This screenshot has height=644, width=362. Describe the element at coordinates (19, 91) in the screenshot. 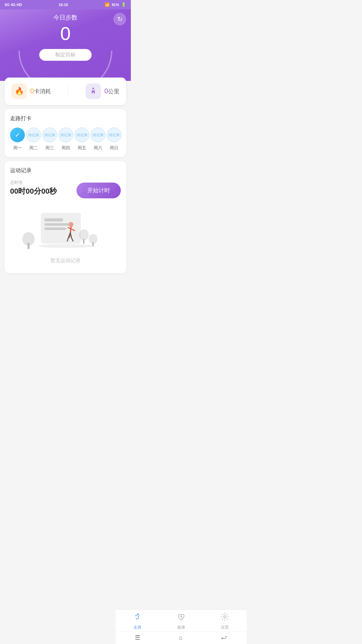

I see `fire-icon-box: 🔥` at that location.